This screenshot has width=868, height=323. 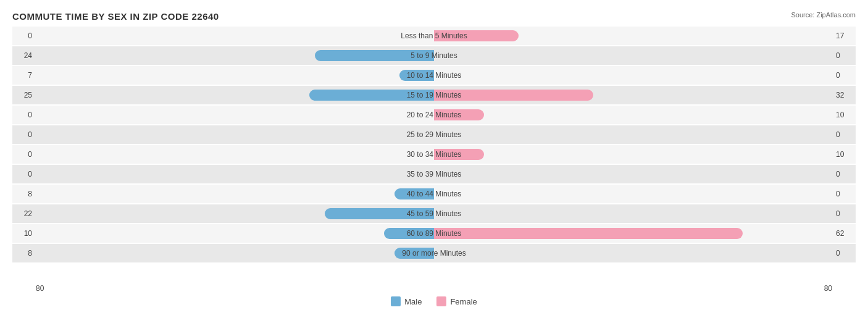 I want to click on source-label: Source: ZipAtlas.com, so click(x=824, y=15).